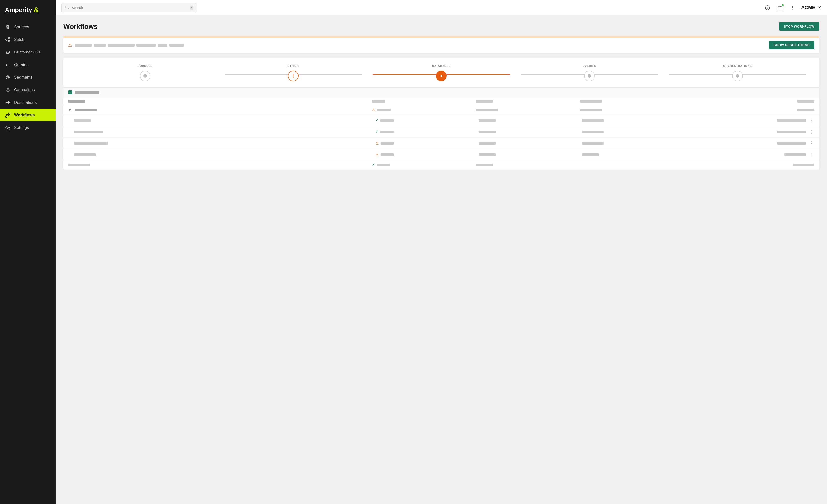 This screenshot has width=827, height=504. What do you see at coordinates (424, 101) in the screenshot?
I see `row-1-db` at bounding box center [424, 101].